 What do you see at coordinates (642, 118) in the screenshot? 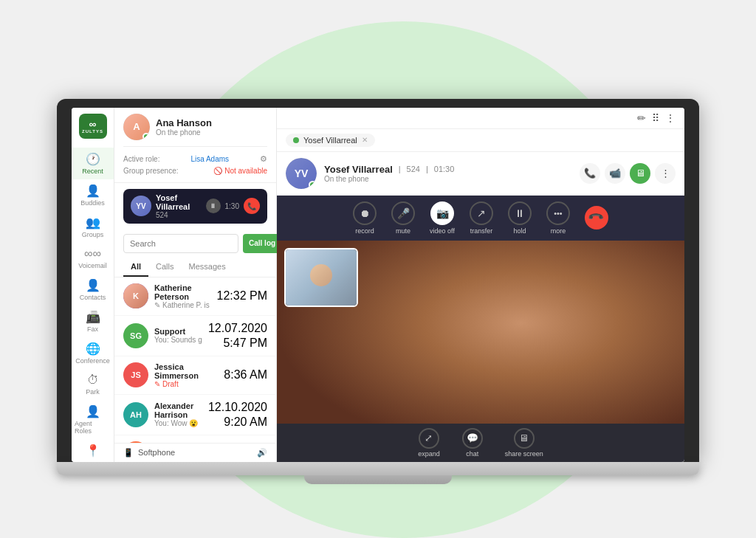
I see `edit-icon: ✏` at bounding box center [642, 118].